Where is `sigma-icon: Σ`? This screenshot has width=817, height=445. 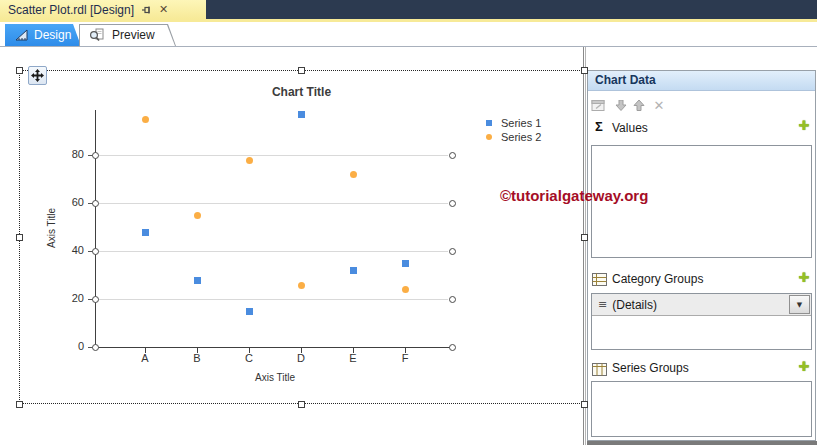 sigma-icon: Σ is located at coordinates (599, 126).